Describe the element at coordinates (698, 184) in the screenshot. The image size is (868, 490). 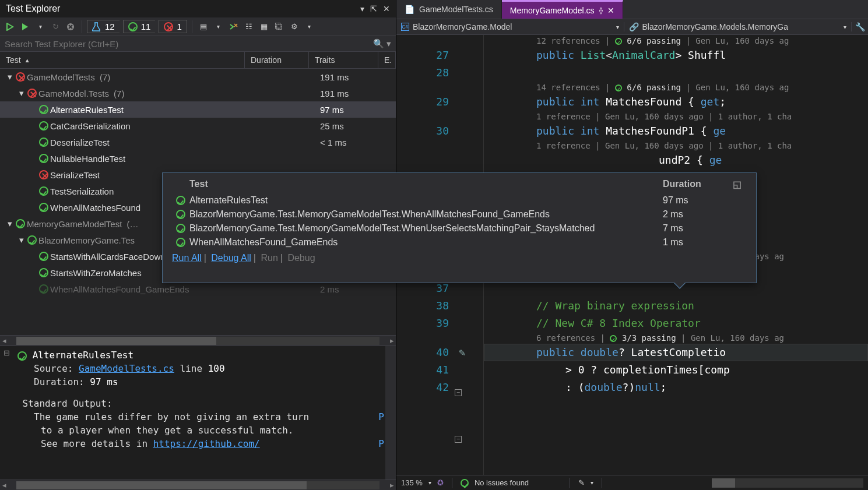
I see `popup-col-duration: Duration` at that location.